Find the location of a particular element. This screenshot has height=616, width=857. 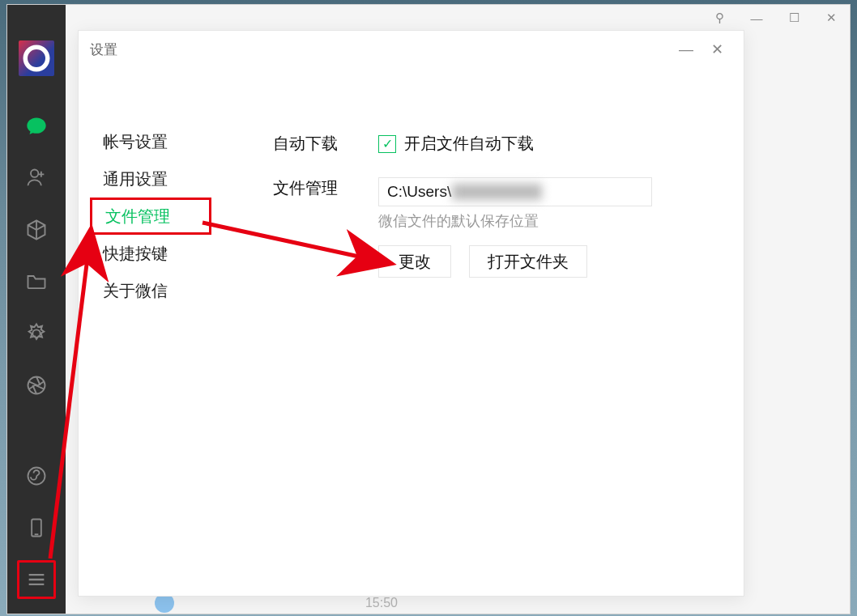

avatar is located at coordinates (36, 58).